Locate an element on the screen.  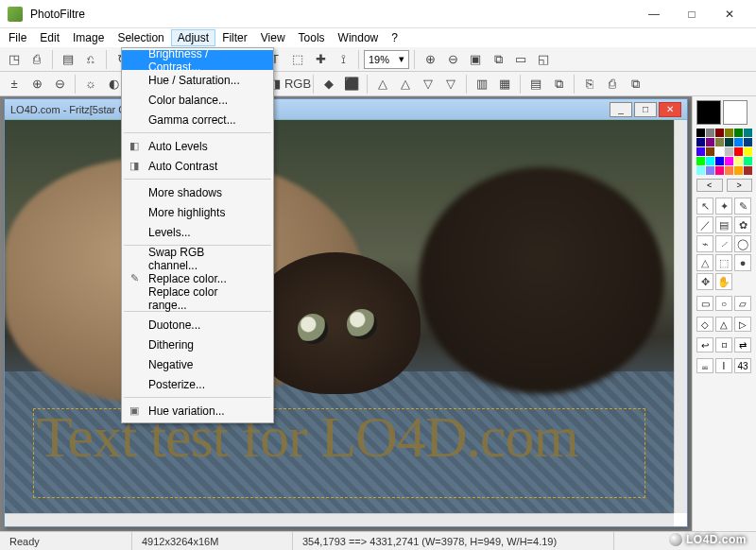
tb1b-btn-5: ◱ is located at coordinates (543, 60).